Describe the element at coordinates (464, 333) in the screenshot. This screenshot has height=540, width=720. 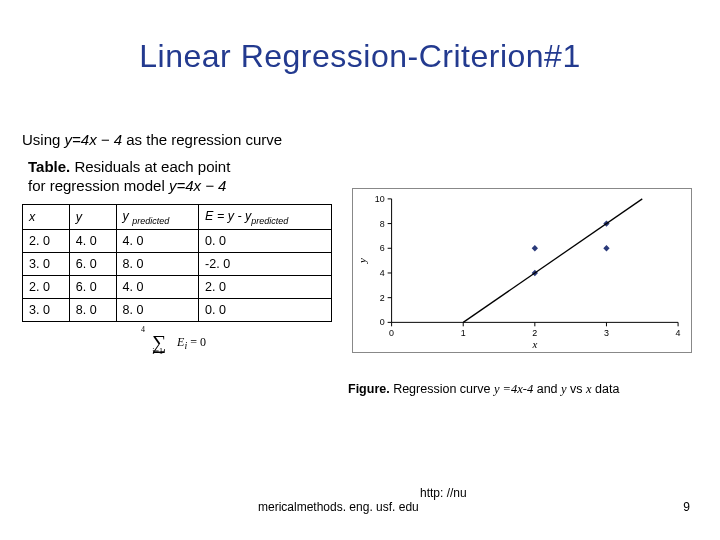
I see `svg-text: 1` at that location.